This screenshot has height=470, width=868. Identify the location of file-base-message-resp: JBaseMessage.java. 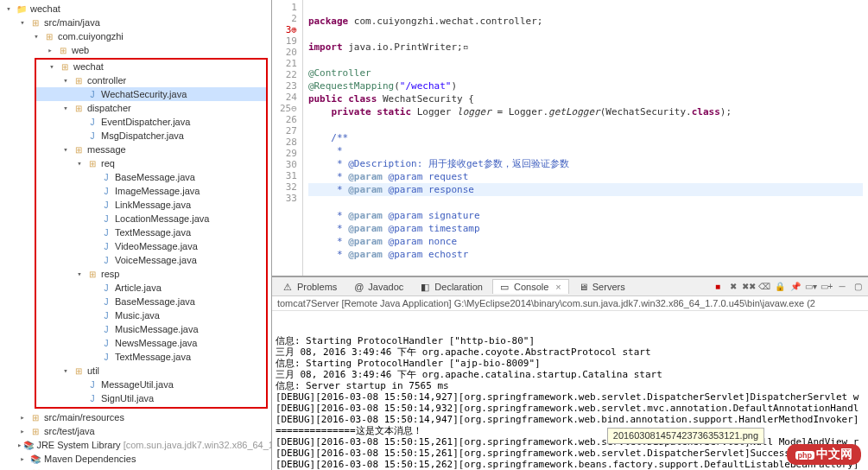
(151, 302).